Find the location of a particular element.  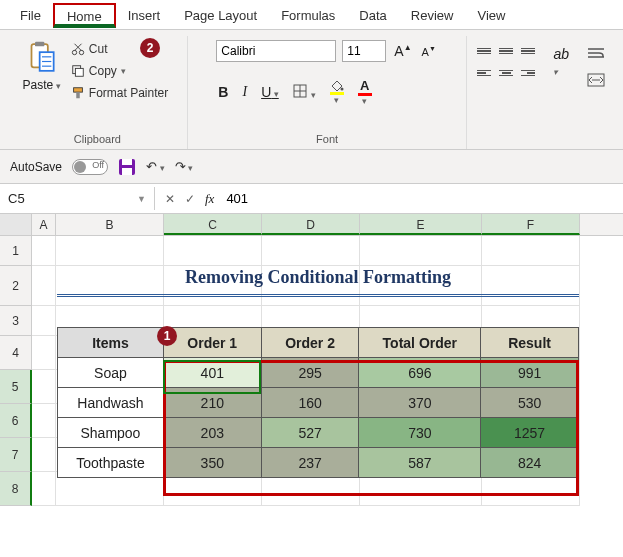

cell: 295 is located at coordinates (310, 373).